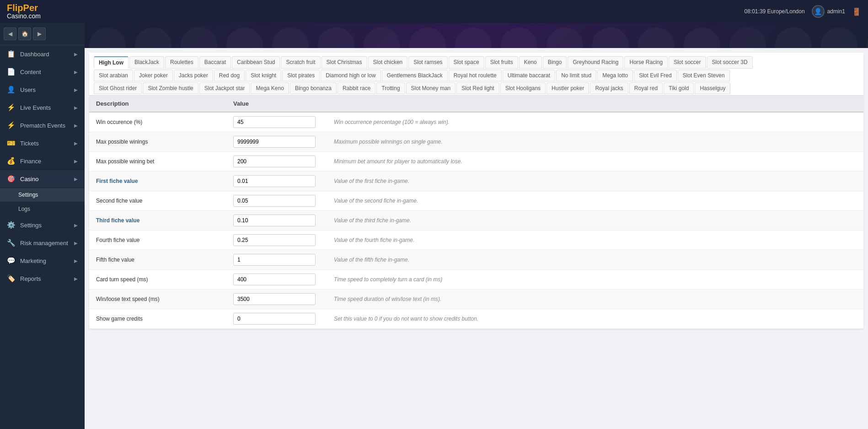  I want to click on tab-diamond-high-or-low: Diamond high or low, so click(350, 75).